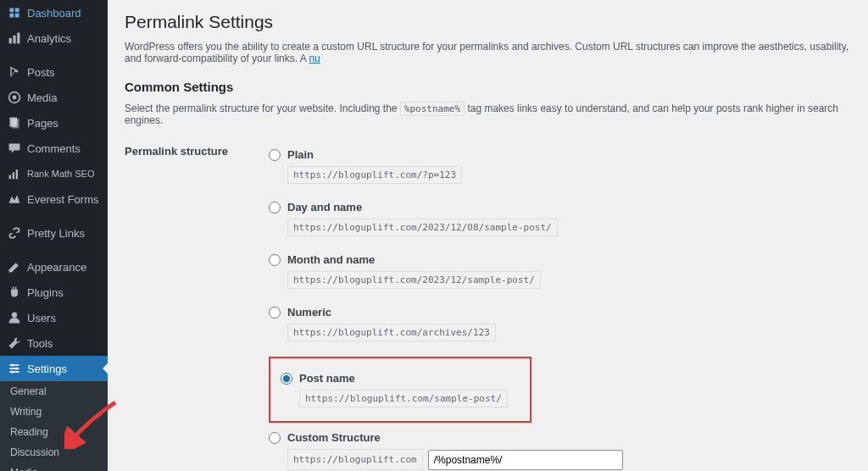  I want to click on sidebar-item-comments: Comments, so click(54, 148).